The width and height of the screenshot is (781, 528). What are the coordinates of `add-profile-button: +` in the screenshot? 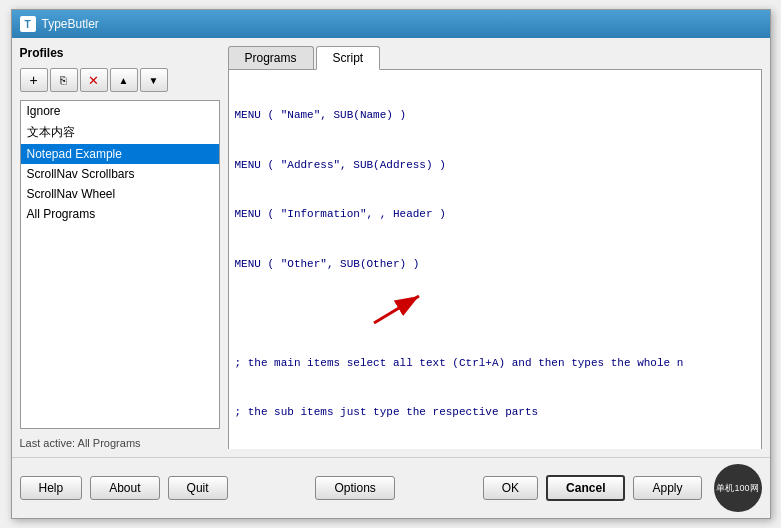 It's located at (34, 80).